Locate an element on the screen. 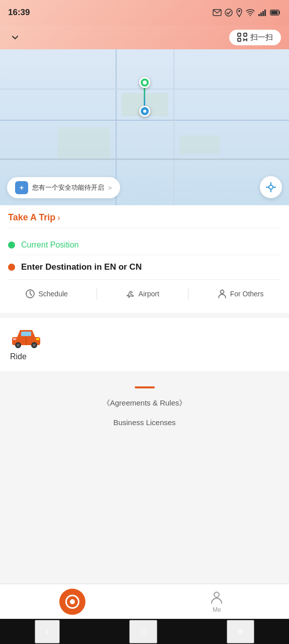  schedule-label: Schedule is located at coordinates (53, 294).